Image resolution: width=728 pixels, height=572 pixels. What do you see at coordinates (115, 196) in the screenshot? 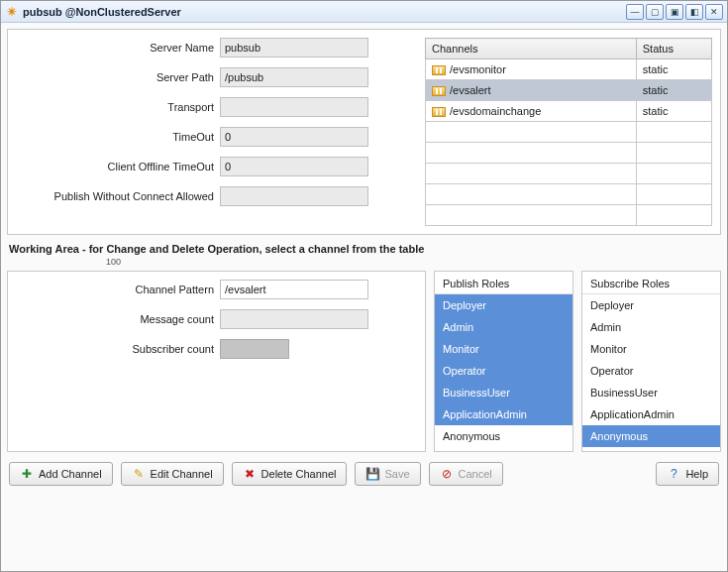
I see `pwca-label: Publish Without Connect Allowed` at bounding box center [115, 196].